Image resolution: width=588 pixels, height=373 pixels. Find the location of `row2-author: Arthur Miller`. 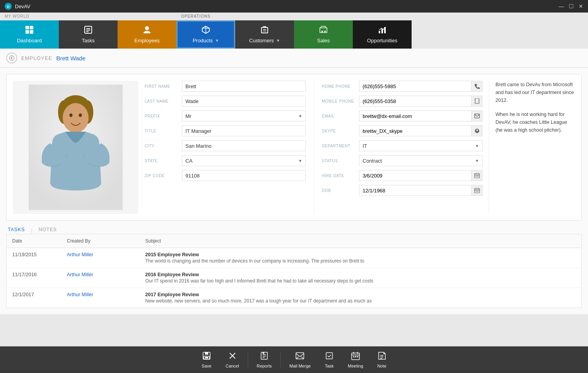

row2-author: Arthur Miller is located at coordinates (101, 278).